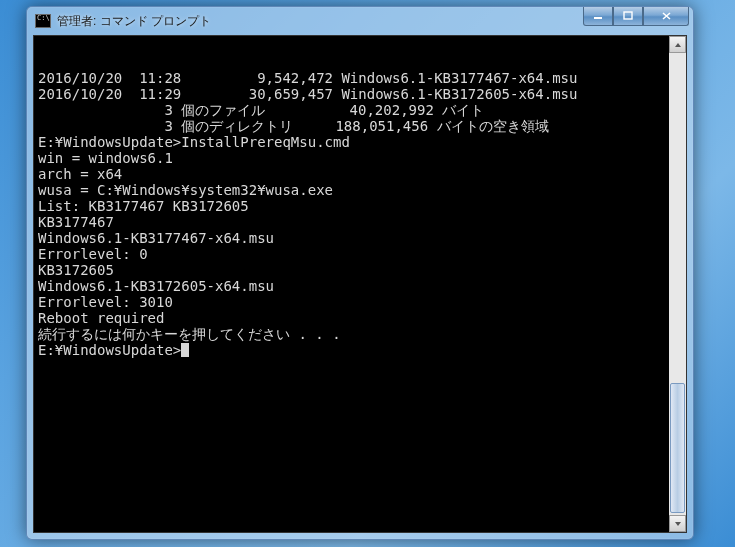 Image resolution: width=735 pixels, height=547 pixels. Describe the element at coordinates (360, 254) in the screenshot. I see `console-line: Errorlevel: 0` at that location.